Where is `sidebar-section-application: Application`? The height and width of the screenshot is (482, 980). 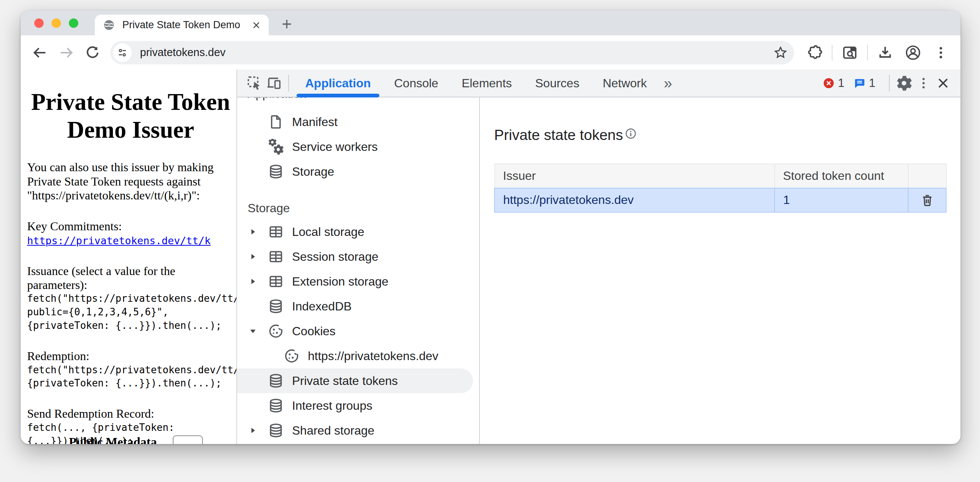
sidebar-section-application: Application is located at coordinates (358, 101).